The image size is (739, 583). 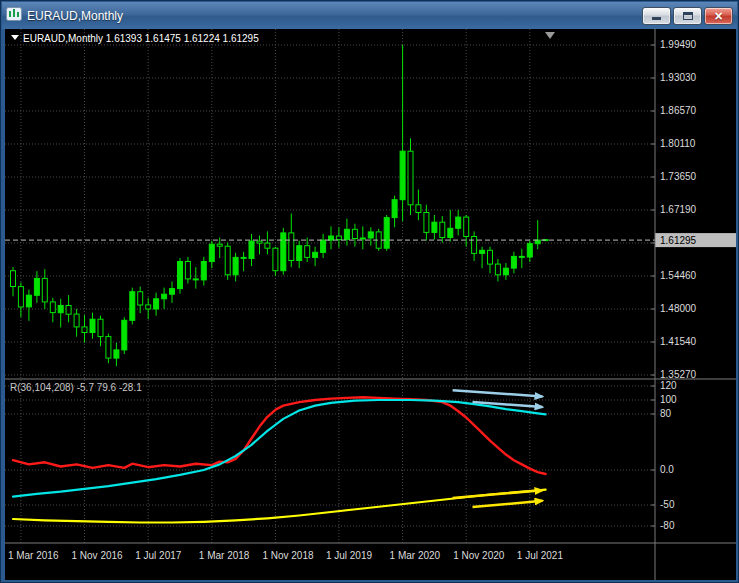 I want to click on close-button: ×, so click(x=718, y=16).